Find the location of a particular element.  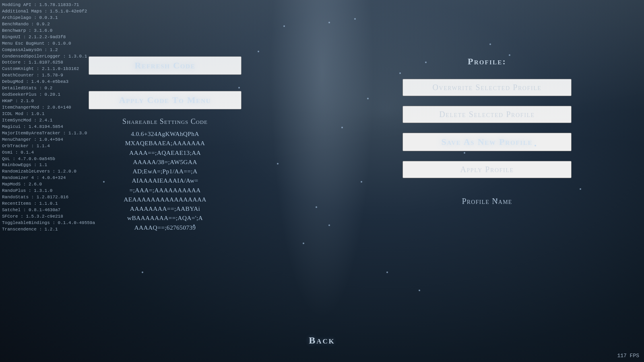

mod-list-item: MenuChanger : 1.0.4+594 is located at coordinates (48, 140).